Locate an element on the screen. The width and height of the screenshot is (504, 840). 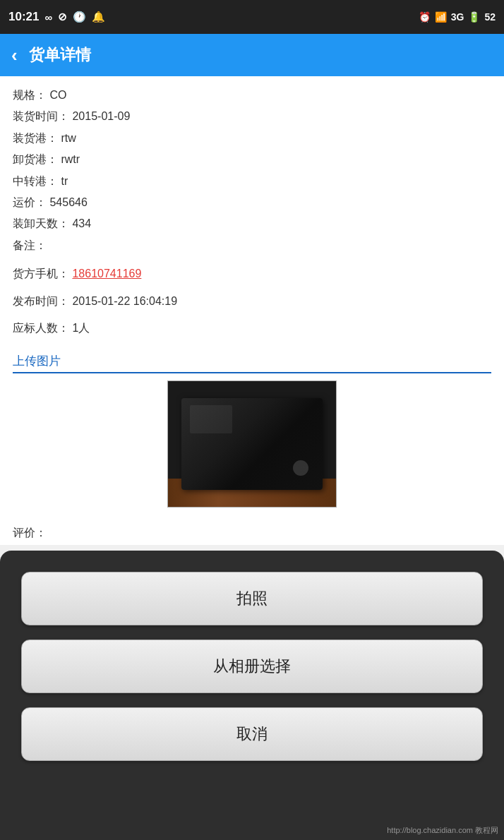
gallery-button: 从相册选择 is located at coordinates (252, 666).